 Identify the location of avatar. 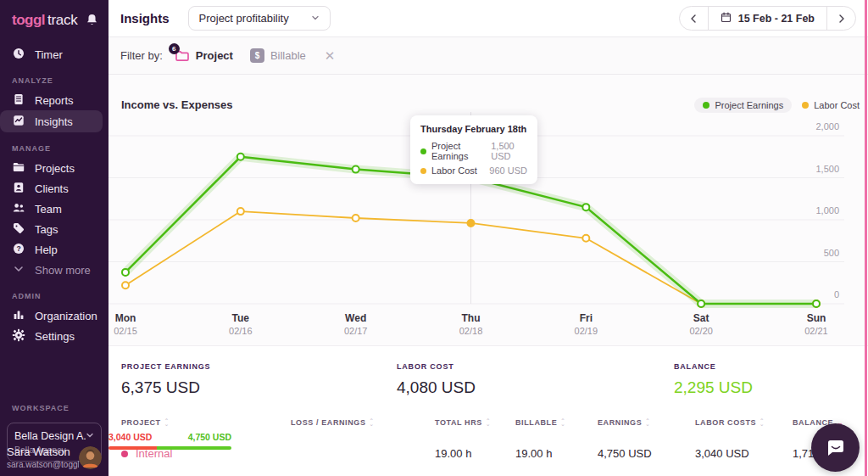
(90, 458).